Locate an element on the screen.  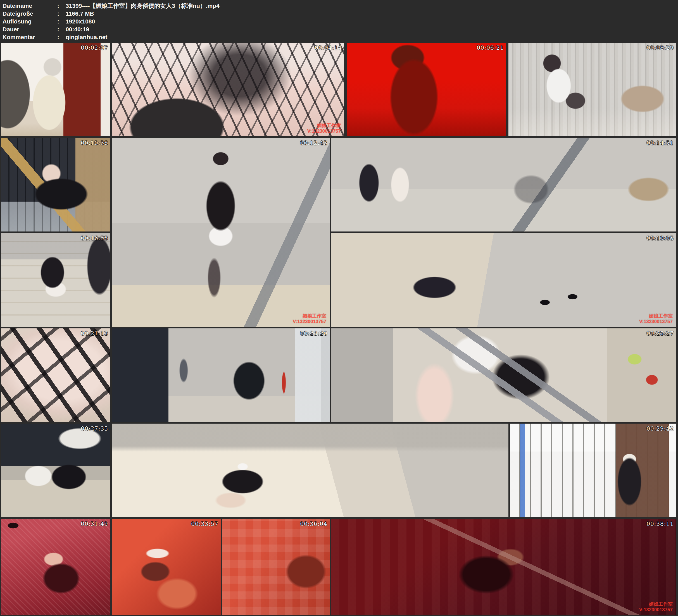
video-thumbnail: 00:06:21 is located at coordinates (427, 89).